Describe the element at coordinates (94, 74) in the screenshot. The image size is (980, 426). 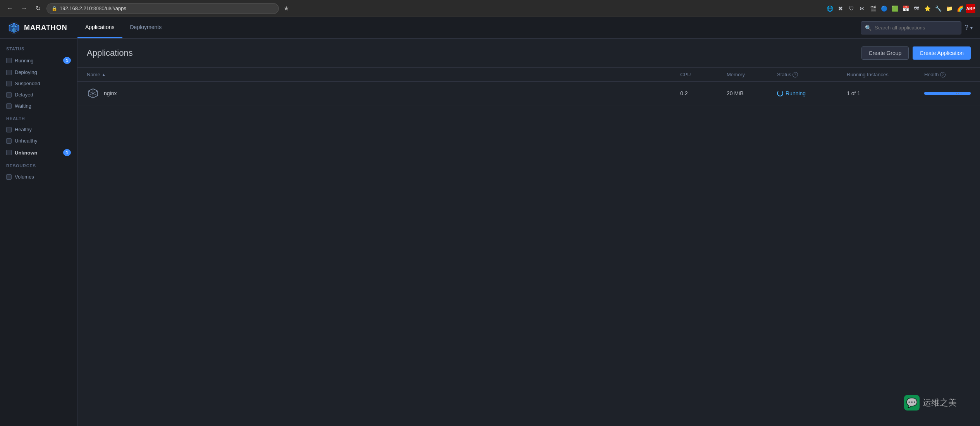
I see `name-col-label: Name` at that location.